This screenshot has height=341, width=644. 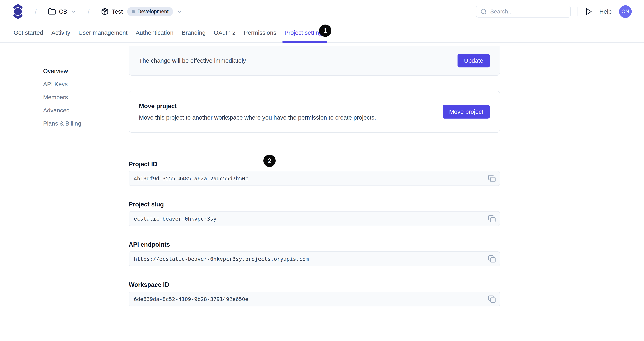 I want to click on topbar-actions: Help CN, so click(x=554, y=11).